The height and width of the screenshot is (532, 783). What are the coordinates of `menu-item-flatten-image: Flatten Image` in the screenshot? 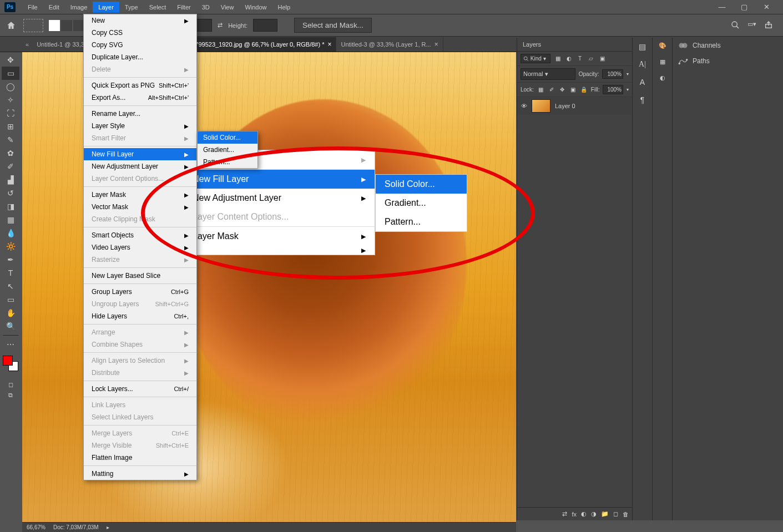 It's located at (140, 458).